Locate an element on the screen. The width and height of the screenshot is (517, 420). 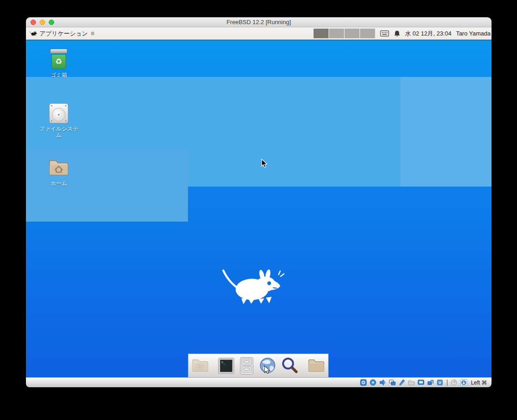
hard-disks-icon is located at coordinates (364, 383).